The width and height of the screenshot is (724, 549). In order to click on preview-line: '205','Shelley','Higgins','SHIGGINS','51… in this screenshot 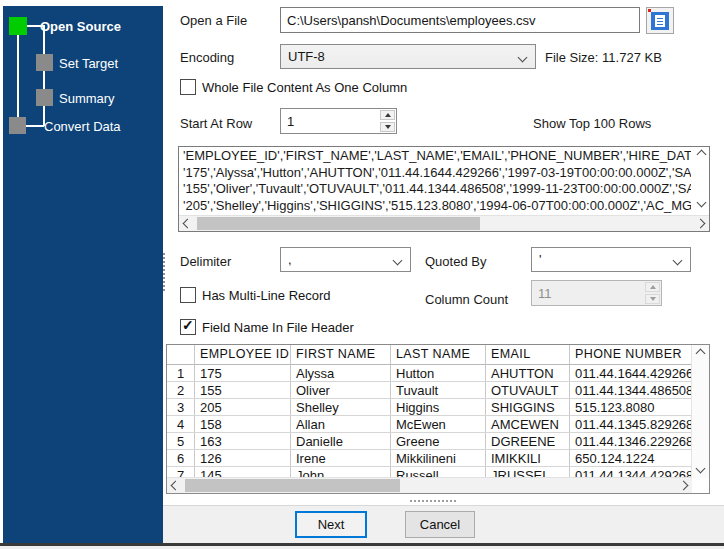, I will do `click(437, 206)`.